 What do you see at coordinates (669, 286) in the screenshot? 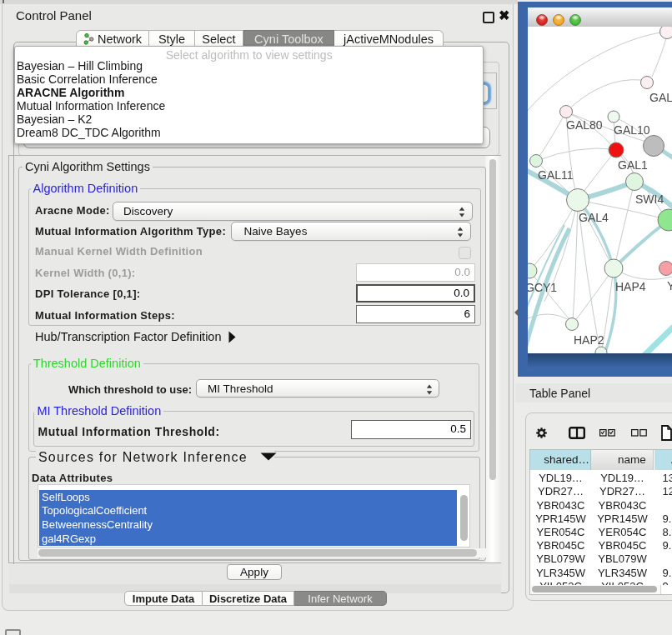
I see `svg-text: Y` at bounding box center [669, 286].